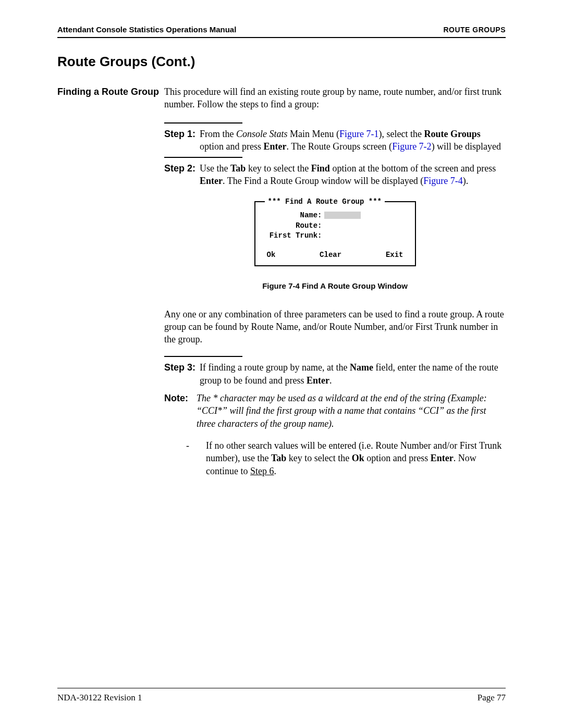 The image size is (563, 728). I want to click on page-footer: NDA-30122 Revision 1 Page 77, so click(282, 695).